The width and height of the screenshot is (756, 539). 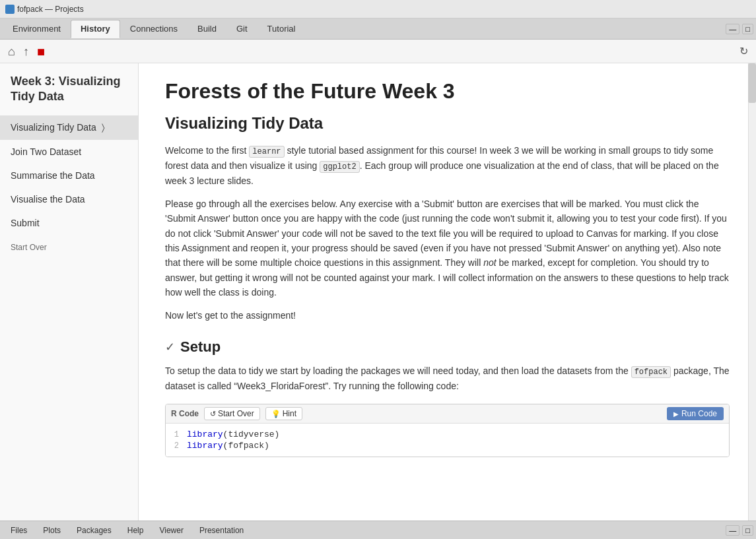 What do you see at coordinates (448, 166) in the screenshot?
I see `intro-paragraph: Welcome to the first learnr style tutori…` at bounding box center [448, 166].